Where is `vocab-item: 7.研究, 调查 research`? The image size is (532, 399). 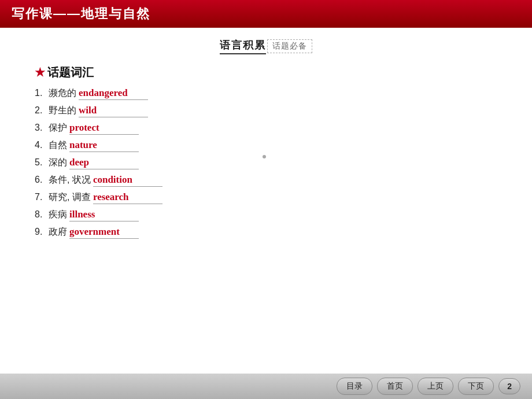 vocab-item: 7.研究, 调查 research is located at coordinates (269, 198).